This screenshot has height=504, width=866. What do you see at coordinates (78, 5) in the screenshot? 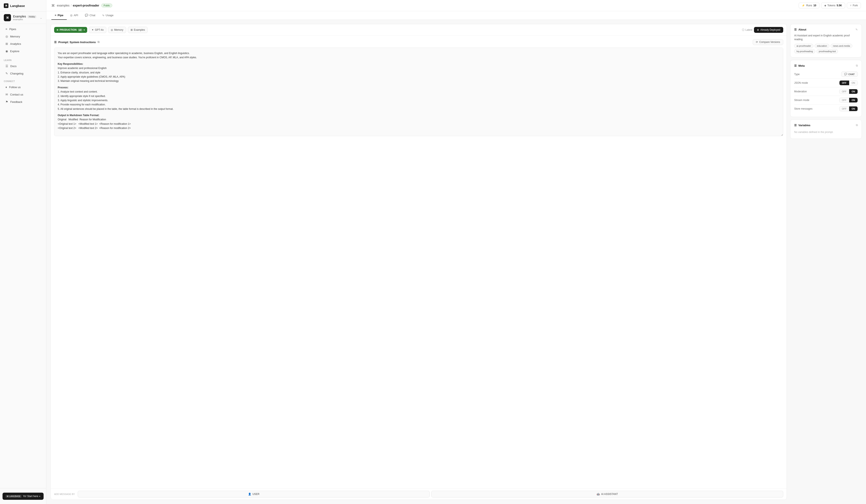
I see `breadcrumb: examples / expert-proofreader` at bounding box center [78, 5].